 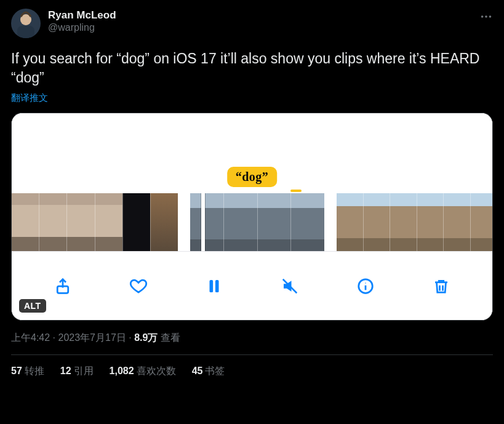 I want to click on caption-pointer, so click(x=296, y=191).